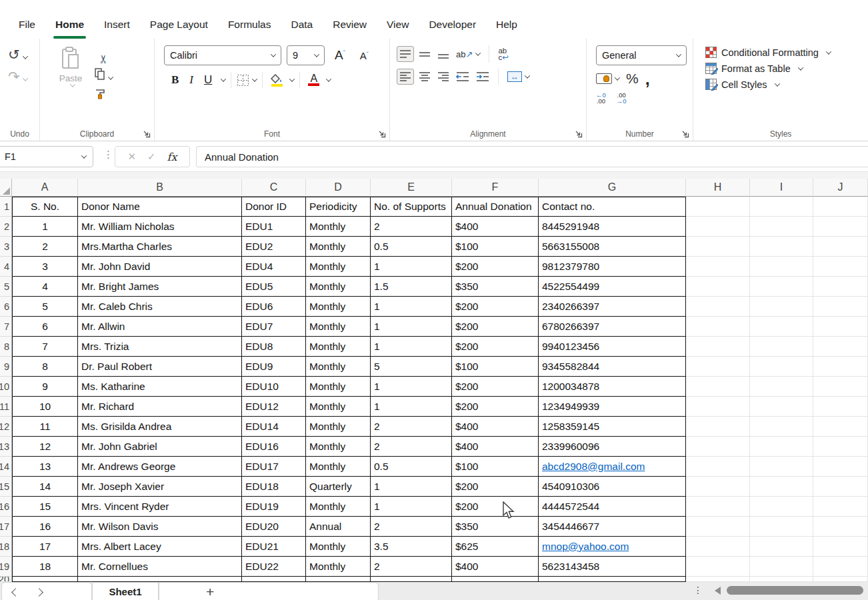  Describe the element at coordinates (698, 590) in the screenshot. I see `scrollbar-options-icon: ⋮` at that location.